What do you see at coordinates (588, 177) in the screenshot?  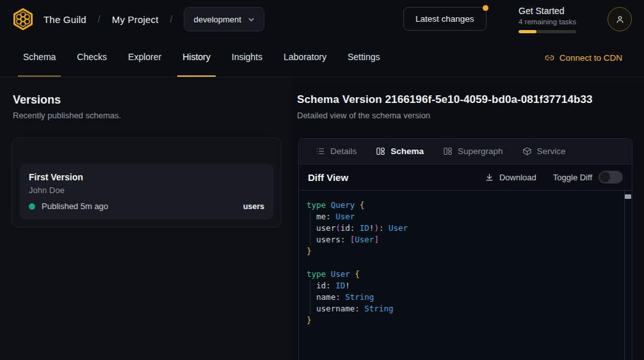 I see `toggle-diff-control: Toggle Diff` at bounding box center [588, 177].